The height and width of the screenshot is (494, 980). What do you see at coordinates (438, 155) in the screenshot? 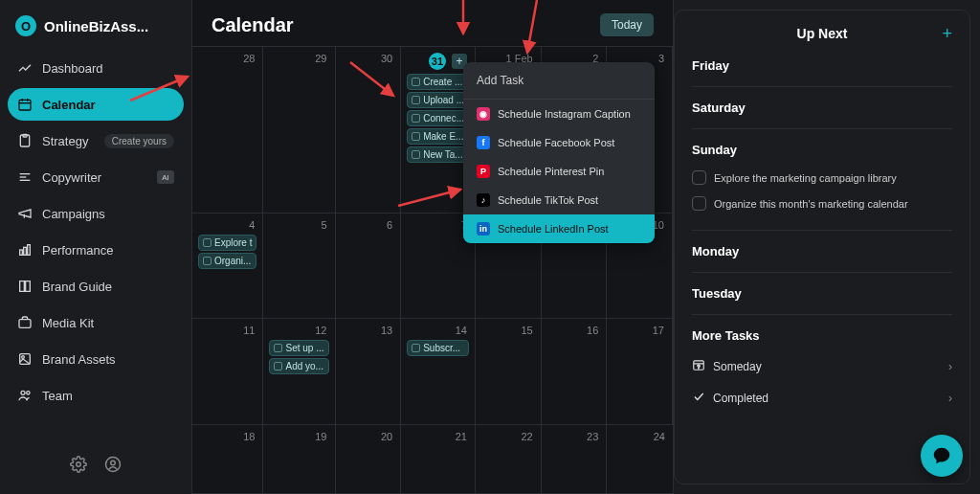
I see `calendar-task: New Ta...` at bounding box center [438, 155].